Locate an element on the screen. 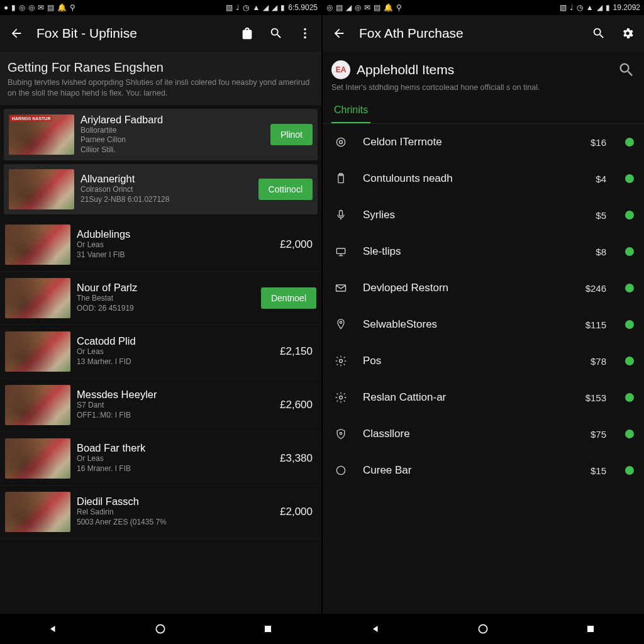 The image size is (644, 644). list-item: Contulounts neadh $4 is located at coordinates (483, 179).